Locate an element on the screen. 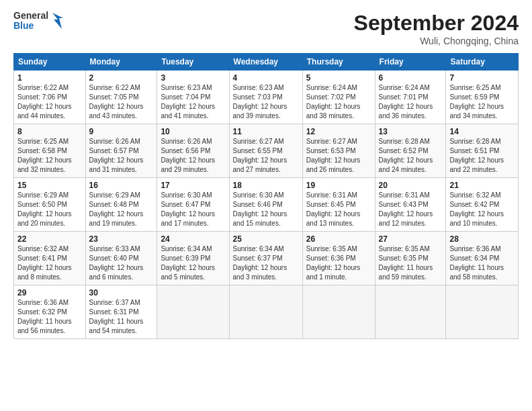  day-number: 4 is located at coordinates (266, 78).